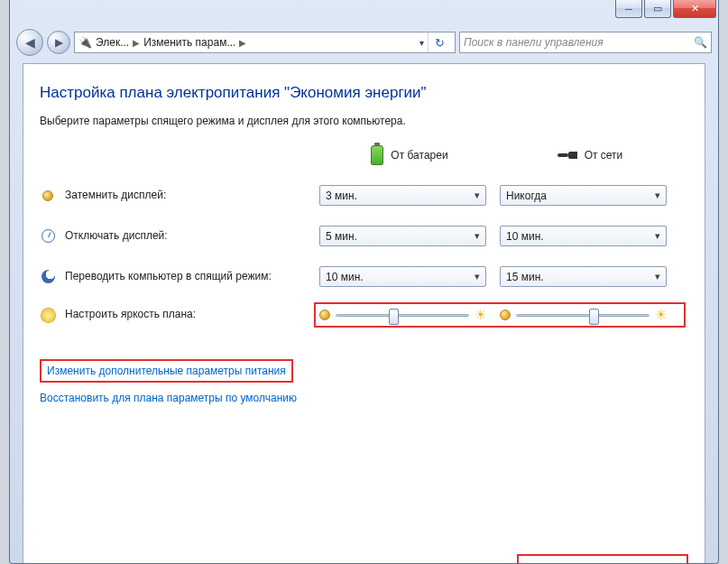 This screenshot has height=564, width=728. What do you see at coordinates (525, 236) in the screenshot?
I see `off-plugged-value: 10 мин.` at bounding box center [525, 236].